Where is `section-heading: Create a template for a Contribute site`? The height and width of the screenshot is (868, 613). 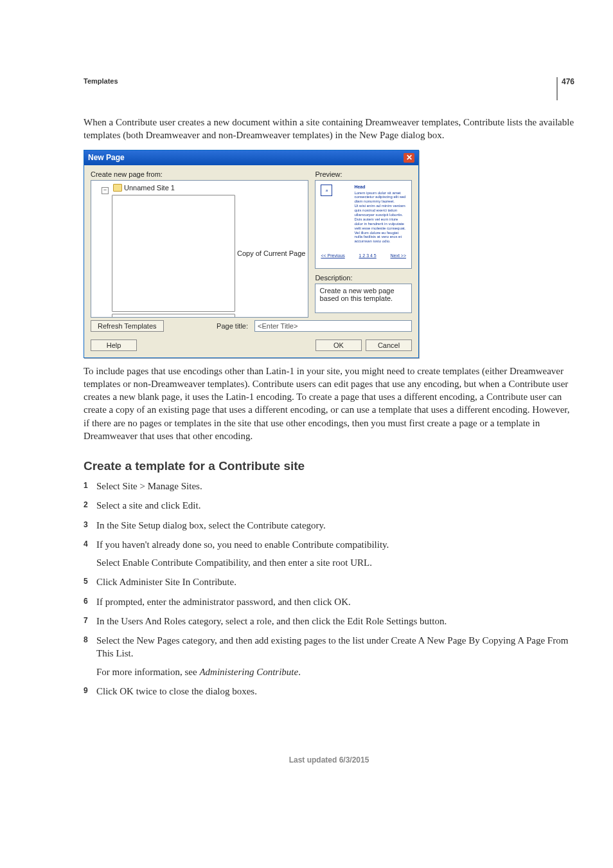 section-heading: Create a template for a Contribute site is located at coordinates (329, 466).